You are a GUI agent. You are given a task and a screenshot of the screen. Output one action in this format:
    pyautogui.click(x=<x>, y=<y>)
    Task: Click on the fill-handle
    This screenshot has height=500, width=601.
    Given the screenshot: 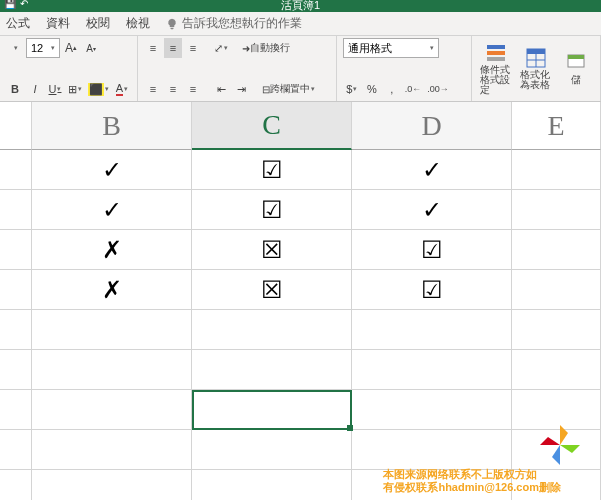 What is the action you would take?
    pyautogui.click(x=350, y=428)
    